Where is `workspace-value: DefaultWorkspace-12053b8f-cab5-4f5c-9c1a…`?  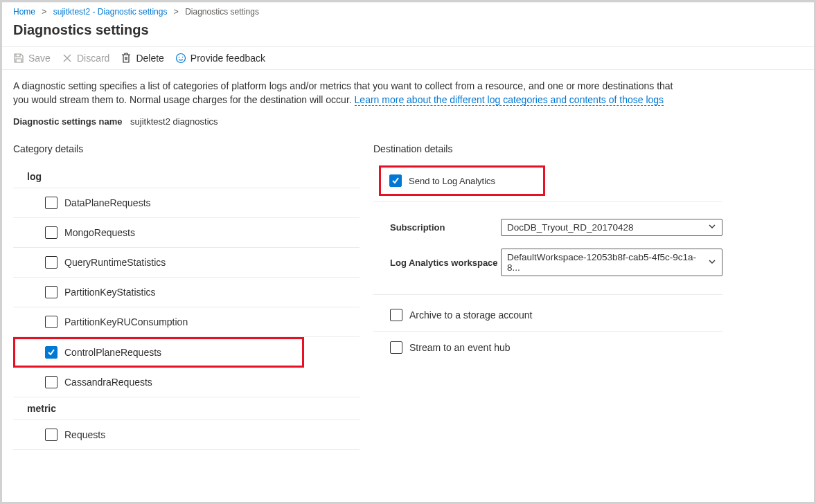
workspace-value: DefaultWorkspace-12053b8f-cab5-4f5c-9c1a… is located at coordinates (605, 262).